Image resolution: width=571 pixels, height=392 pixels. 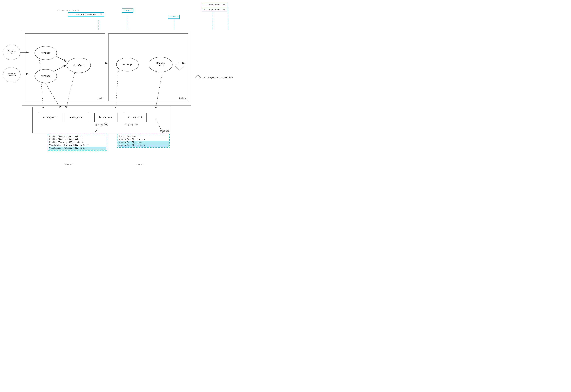 I want to click on trace-c-bottom-label: Trace C, so click(x=69, y=165).